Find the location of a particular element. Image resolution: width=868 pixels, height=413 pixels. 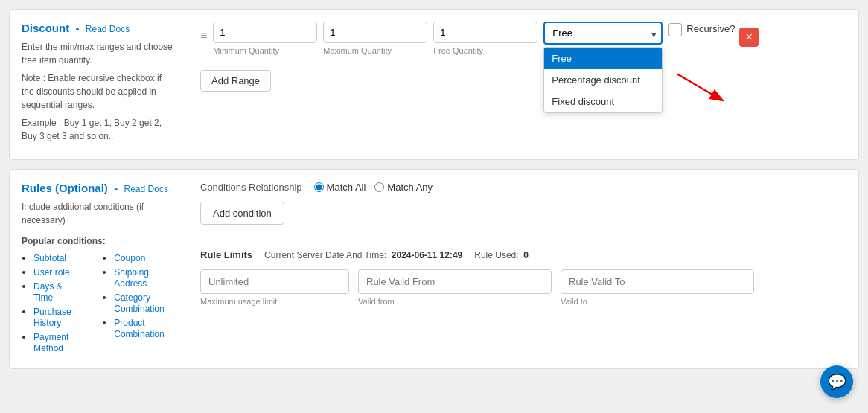

rule-limits-title: Rule Limits is located at coordinates (226, 254).